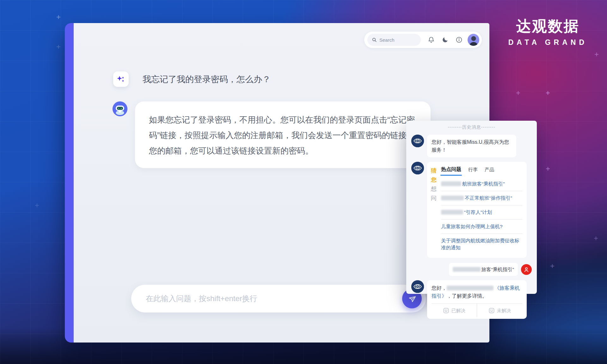  What do you see at coordinates (434, 210) in the screenshot?
I see `guess-label: 猜 您 想 问` at bounding box center [434, 210].